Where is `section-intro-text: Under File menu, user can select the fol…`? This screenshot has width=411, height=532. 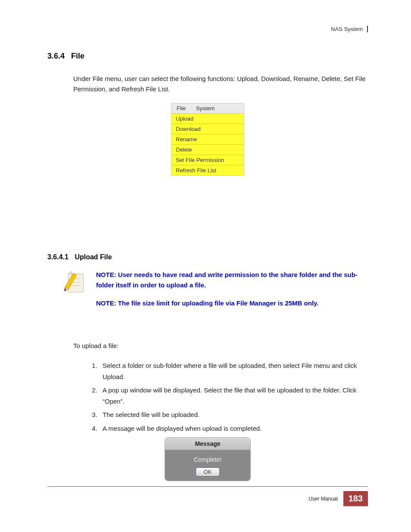
section-intro-text: Under File menu, user can select the fol… is located at coordinates (221, 84).